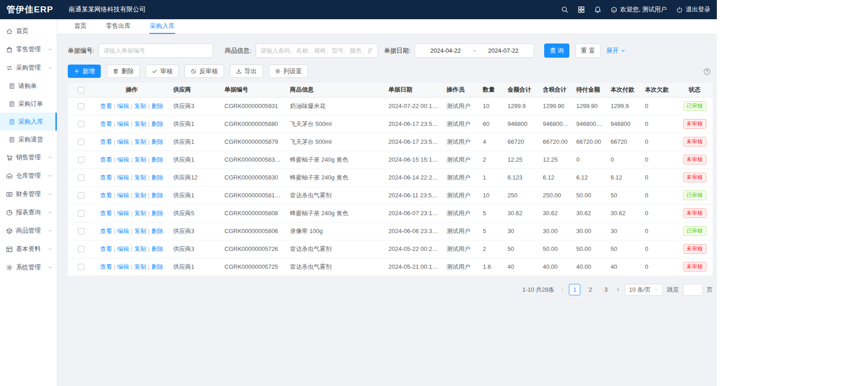  What do you see at coordinates (707, 71) in the screenshot?
I see `help-icon` at bounding box center [707, 71].